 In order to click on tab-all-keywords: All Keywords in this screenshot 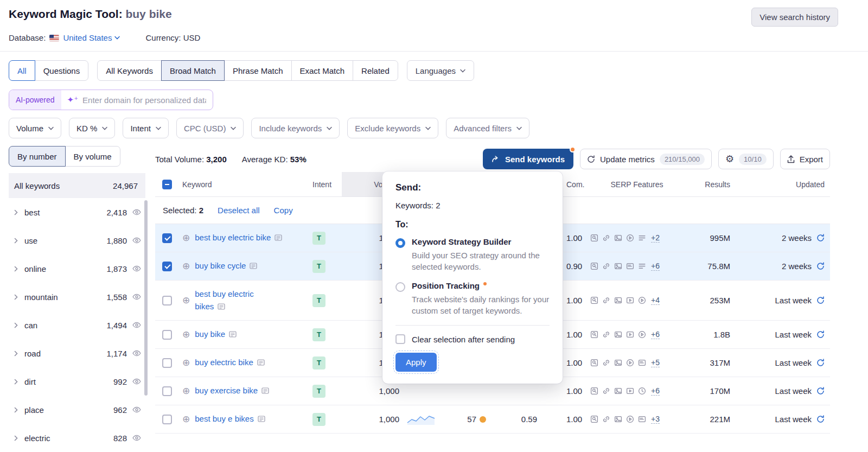, I will do `click(129, 71)`.